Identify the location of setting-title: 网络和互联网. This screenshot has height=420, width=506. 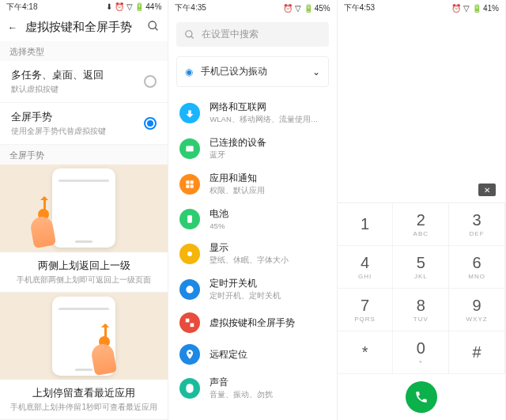
(267, 108).